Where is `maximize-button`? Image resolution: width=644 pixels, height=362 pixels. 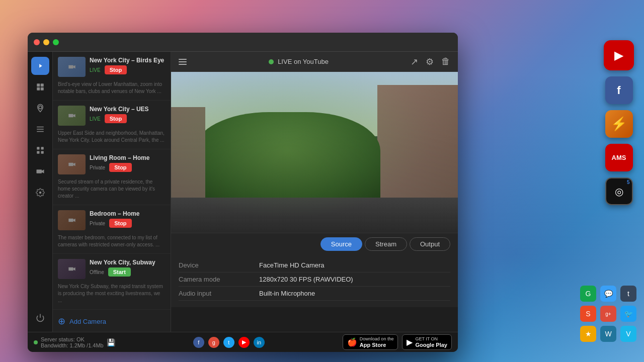
maximize-button is located at coordinates (56, 42).